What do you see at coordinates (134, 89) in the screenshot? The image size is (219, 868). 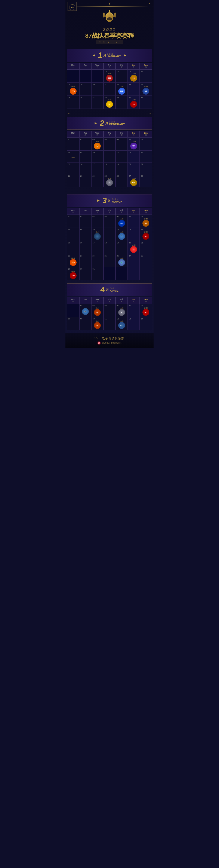 I see `jan-23: 23` at bounding box center [134, 89].